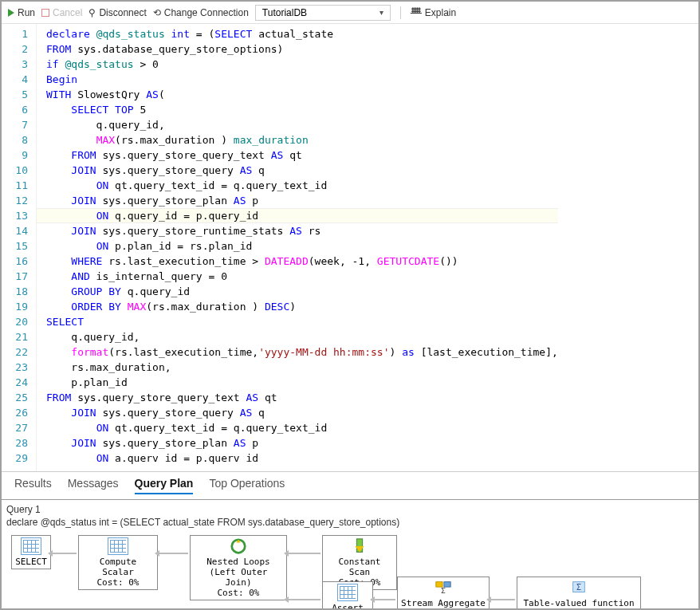  What do you see at coordinates (31, 552) in the screenshot?
I see `plan-node-select: SELECT` at bounding box center [31, 552].